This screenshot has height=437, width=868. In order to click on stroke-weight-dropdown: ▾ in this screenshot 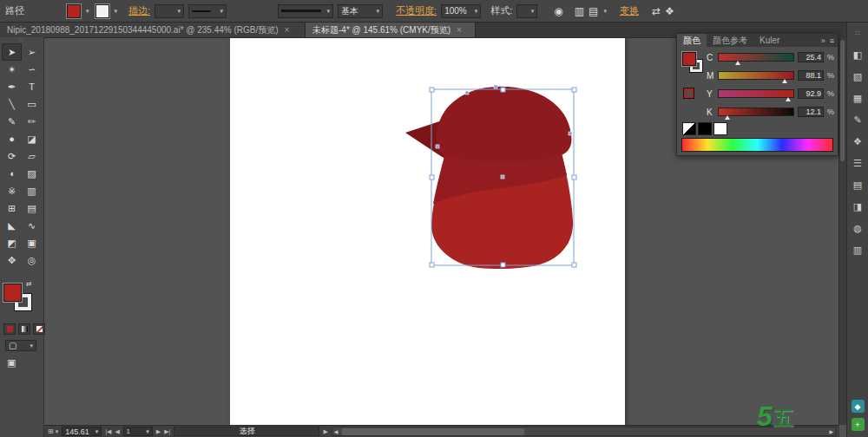, I will do `click(169, 11)`.